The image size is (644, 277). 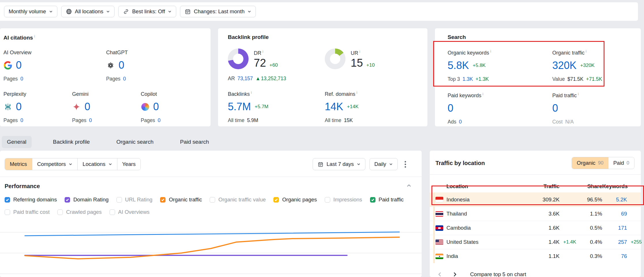 I want to click on metric-checkbox-paid-traffic: Paid traffic, so click(x=387, y=200).